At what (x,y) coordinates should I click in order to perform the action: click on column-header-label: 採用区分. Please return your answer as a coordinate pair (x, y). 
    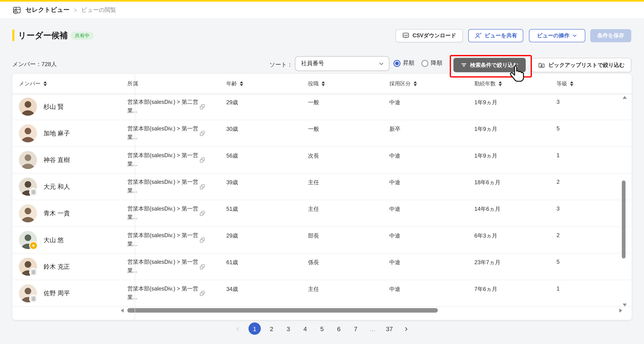
    Looking at the image, I should click on (400, 84).